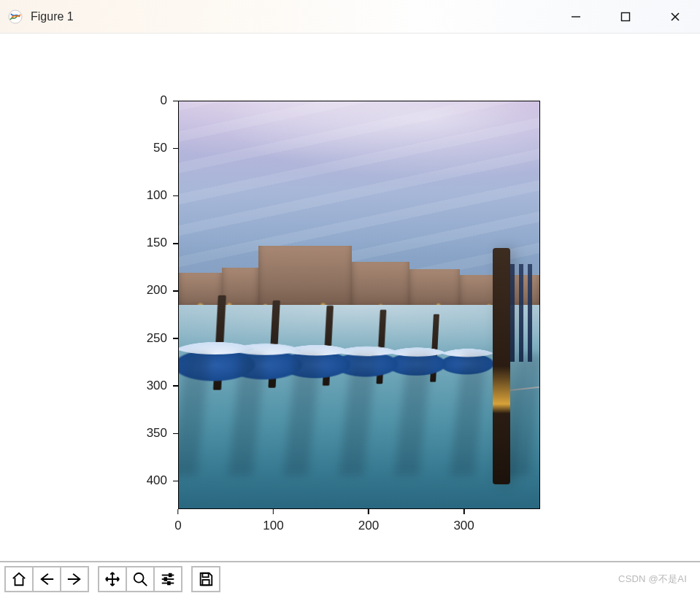 This screenshot has width=700, height=593. I want to click on forward-button, so click(74, 579).